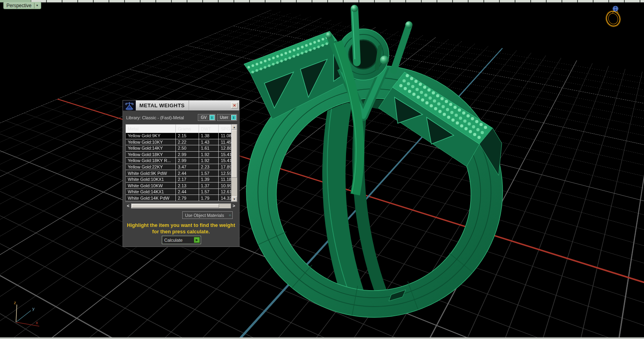 Image resolution: width=644 pixels, height=339 pixels. I want to click on user-button: User I, so click(227, 118).